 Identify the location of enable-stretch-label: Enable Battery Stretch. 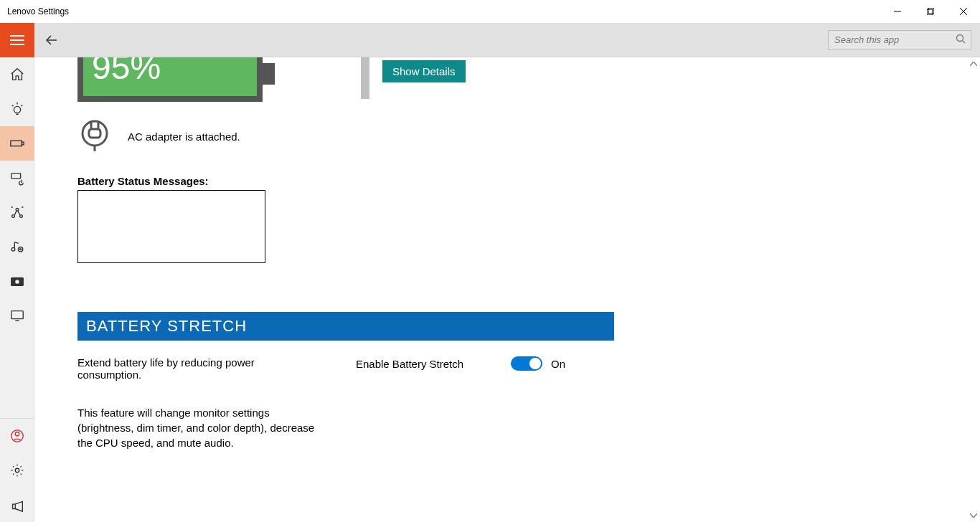
(410, 364).